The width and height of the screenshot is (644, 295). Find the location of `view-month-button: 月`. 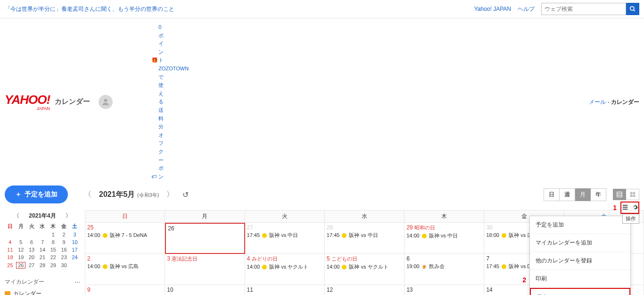

view-month-button: 月 is located at coordinates (583, 194).